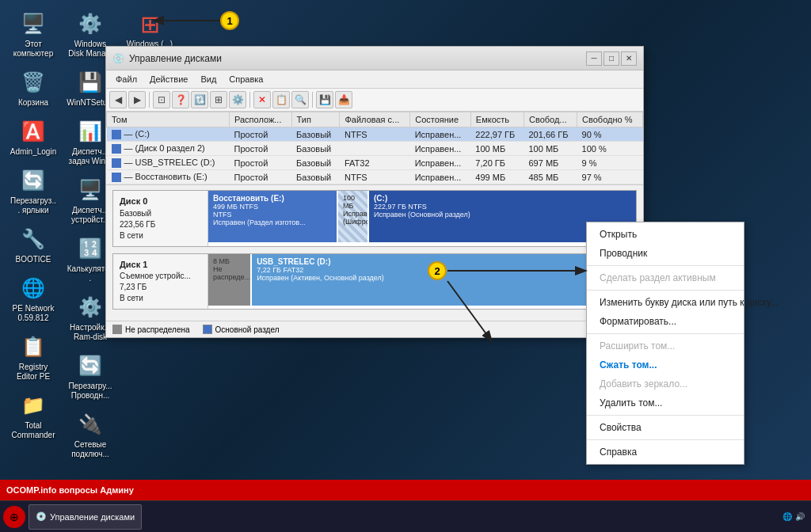 The image size is (811, 532). I want to click on desktop-icon-total-commander: 📁 Total Commander, so click(33, 416).